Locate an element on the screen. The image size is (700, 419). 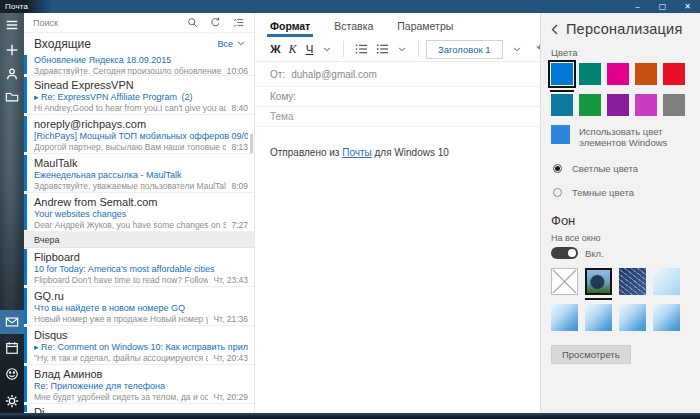
feedback-smiley-icon is located at coordinates (12, 374).